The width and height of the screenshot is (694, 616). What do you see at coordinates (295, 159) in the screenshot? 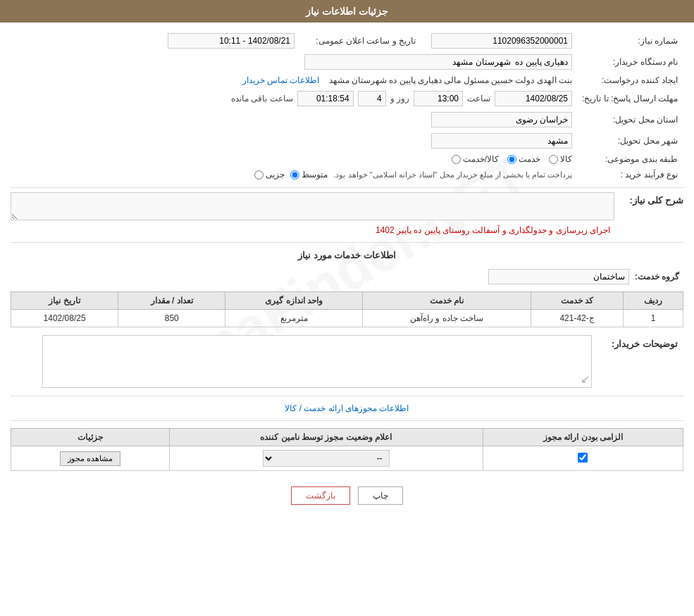
I see `category-cell: کالا خدمت کالا/خدمت` at bounding box center [295, 159].